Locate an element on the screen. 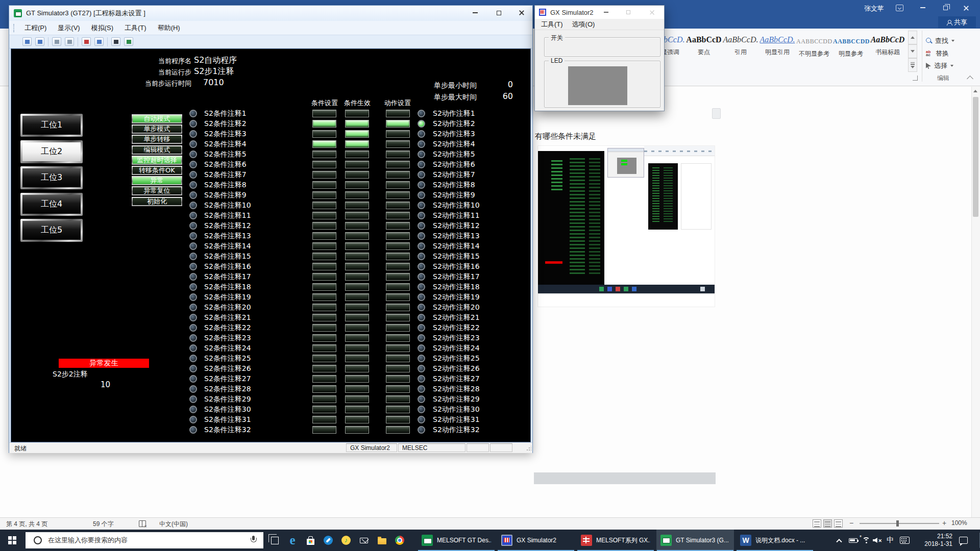 The height and width of the screenshot is (551, 980). mail-icon is located at coordinates (364, 541).